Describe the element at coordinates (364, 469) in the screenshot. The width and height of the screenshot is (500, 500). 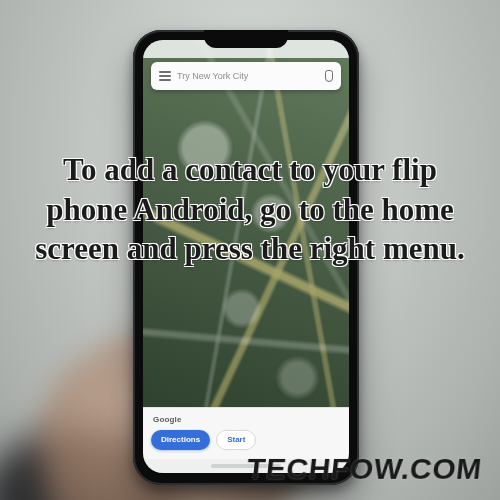
I see `site-watermark: TECHFOW.COM` at that location.